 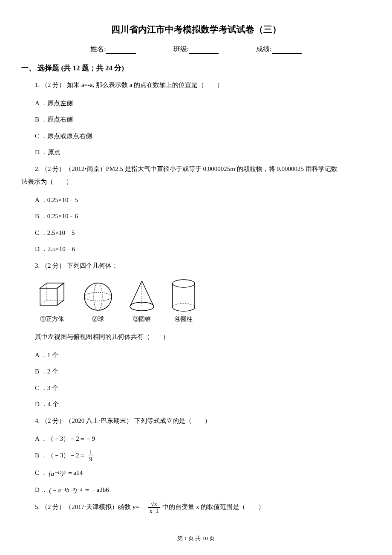 I want to click on shape-cone: ③圆锥, so click(x=142, y=300).